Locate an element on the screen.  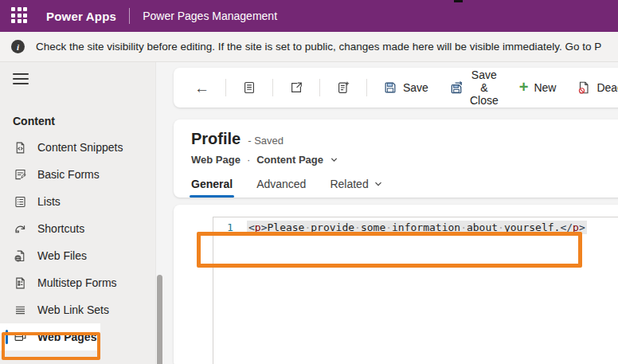
multistep-form-icon is located at coordinates (20, 283).